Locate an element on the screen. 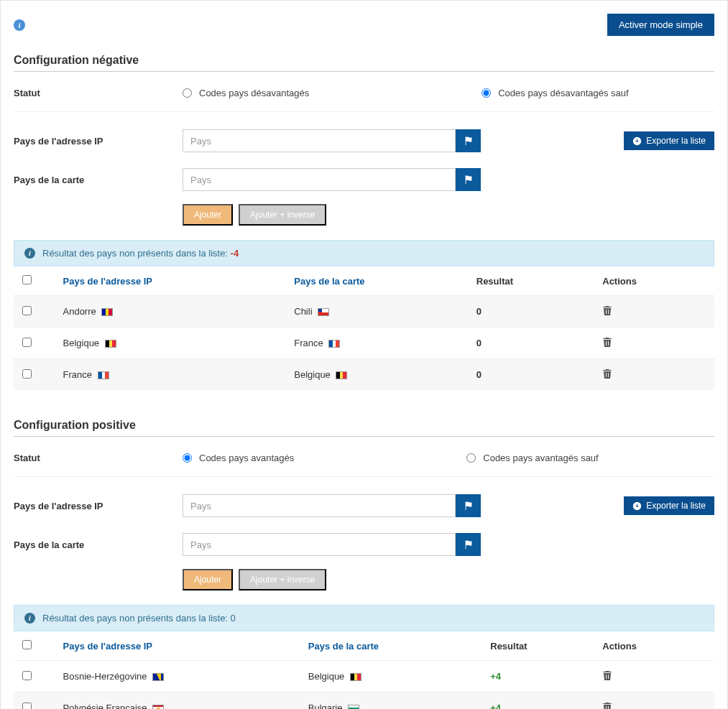 The height and width of the screenshot is (709, 728). pos-export-button: Exporter la liste is located at coordinates (669, 506).